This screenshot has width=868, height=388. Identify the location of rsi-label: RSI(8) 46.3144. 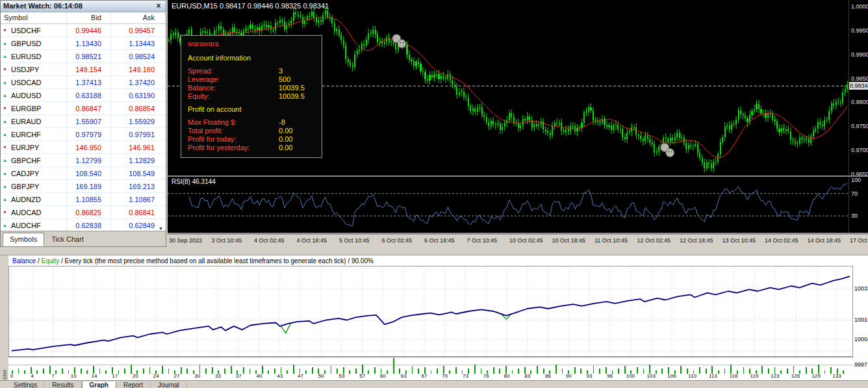
(194, 182).